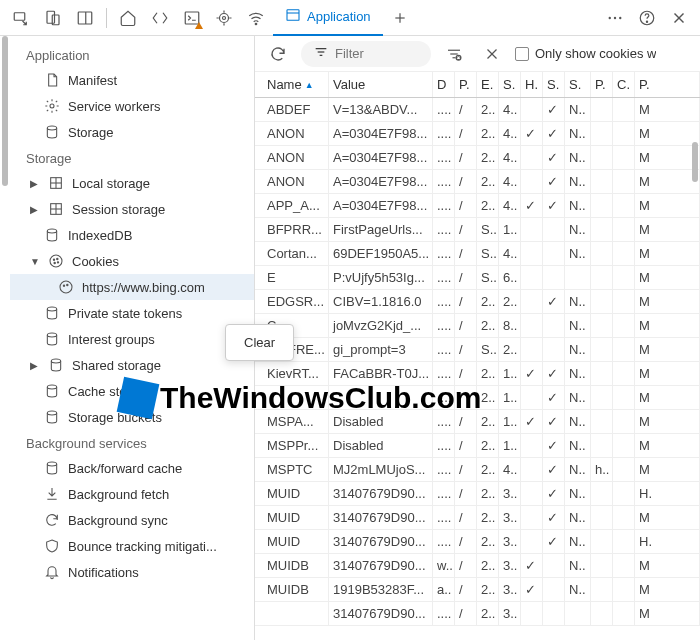 The width and height of the screenshot is (700, 640). Describe the element at coordinates (478, 566) in the screenshot. I see `table-row: MUIDB31407679D90...w../2..3..✓N..M` at that location.